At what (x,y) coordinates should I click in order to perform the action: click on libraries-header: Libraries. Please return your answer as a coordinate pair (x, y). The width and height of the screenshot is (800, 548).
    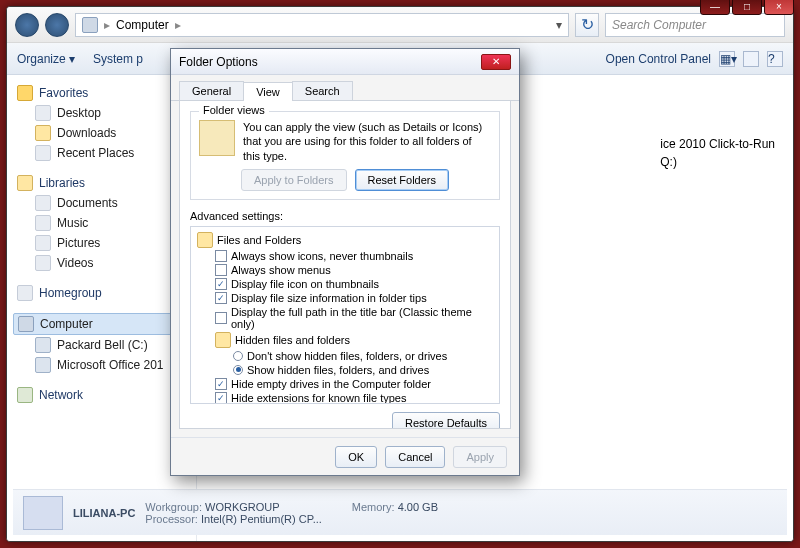
    Looking at the image, I should click on (102, 183).